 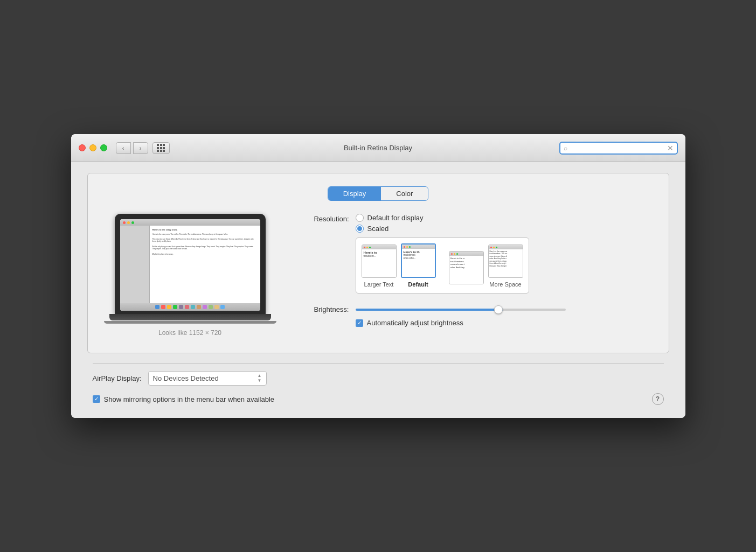 What do you see at coordinates (205, 264) in the screenshot?
I see `screen-main-content: Here's to the crazy ones. Here's to the …` at bounding box center [205, 264].